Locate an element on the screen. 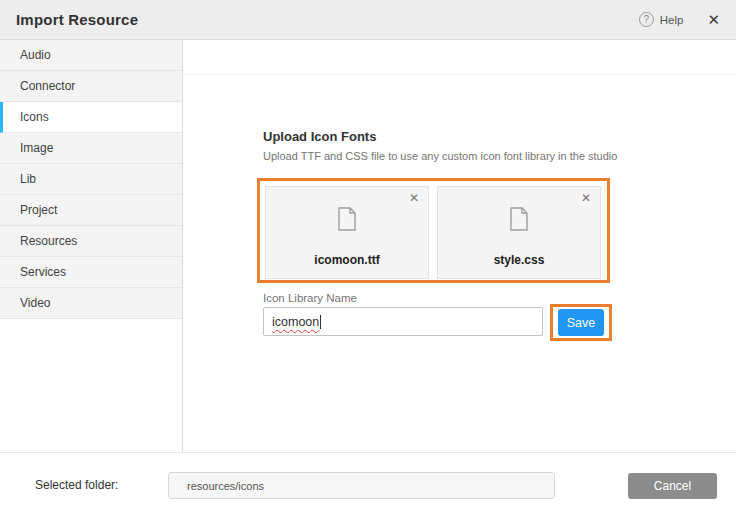  help-icon: ? is located at coordinates (646, 20).